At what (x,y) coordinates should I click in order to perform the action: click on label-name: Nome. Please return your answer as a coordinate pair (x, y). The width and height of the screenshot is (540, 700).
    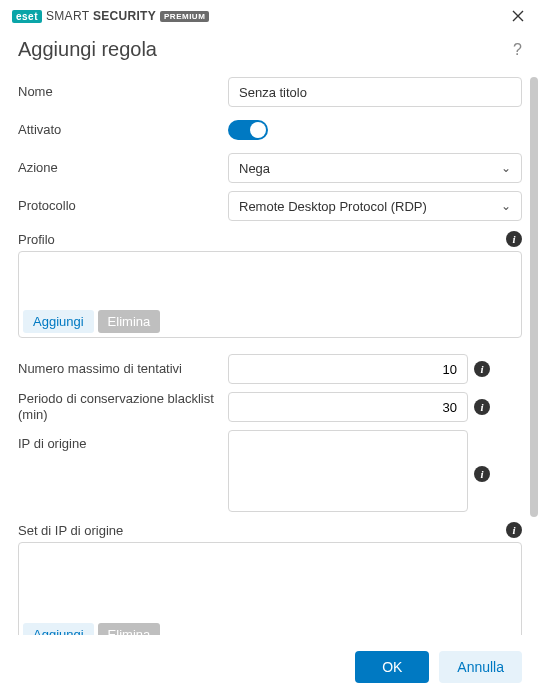
    Looking at the image, I should click on (123, 92).